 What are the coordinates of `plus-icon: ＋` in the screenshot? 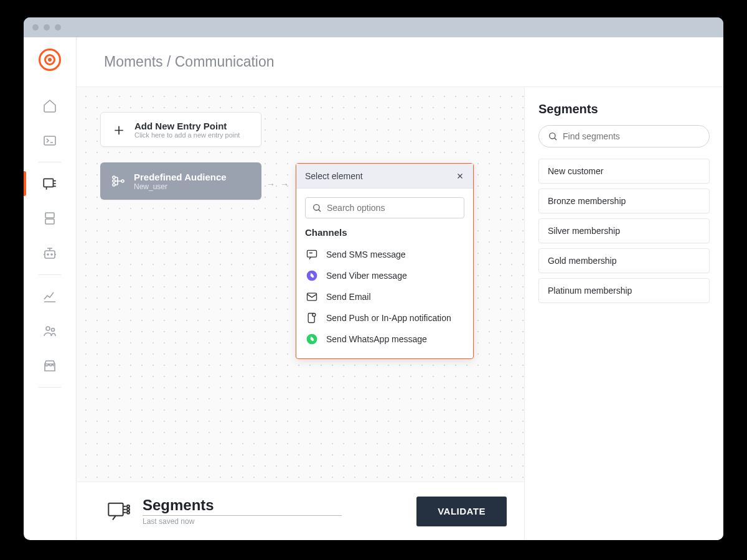 It's located at (118, 129).